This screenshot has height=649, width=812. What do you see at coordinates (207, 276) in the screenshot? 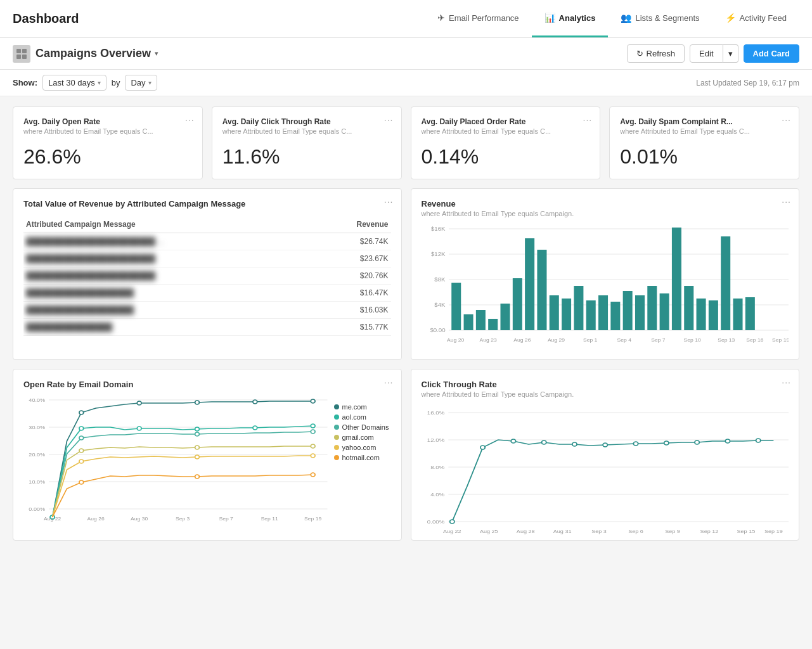
I see `revenue-table-wrapper: Attributed Campaign Message Revenue ████…` at bounding box center [207, 276].